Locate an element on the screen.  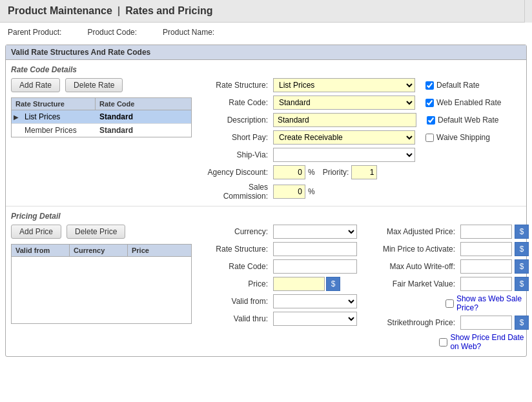
min-price-dollar-btn: $ is located at coordinates (522, 249).